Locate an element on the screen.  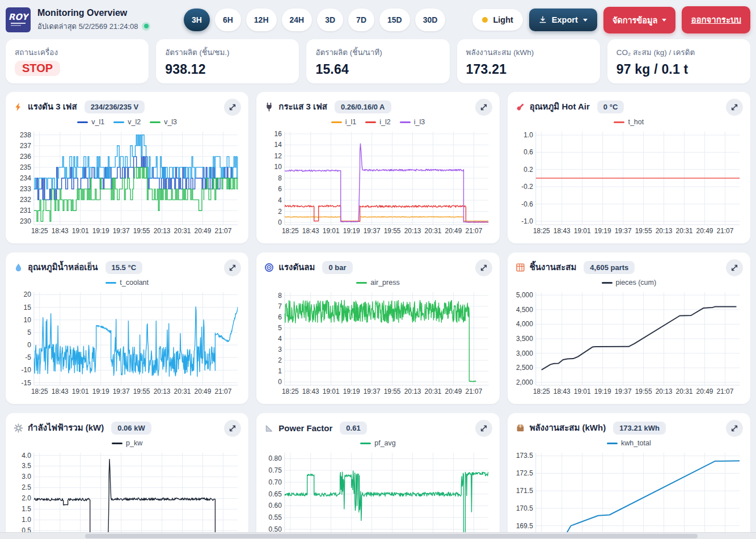
chart-card-air-pressure: แรงดันลม0 barair_press18:2518:4319:0119:… is located at coordinates (378, 328).